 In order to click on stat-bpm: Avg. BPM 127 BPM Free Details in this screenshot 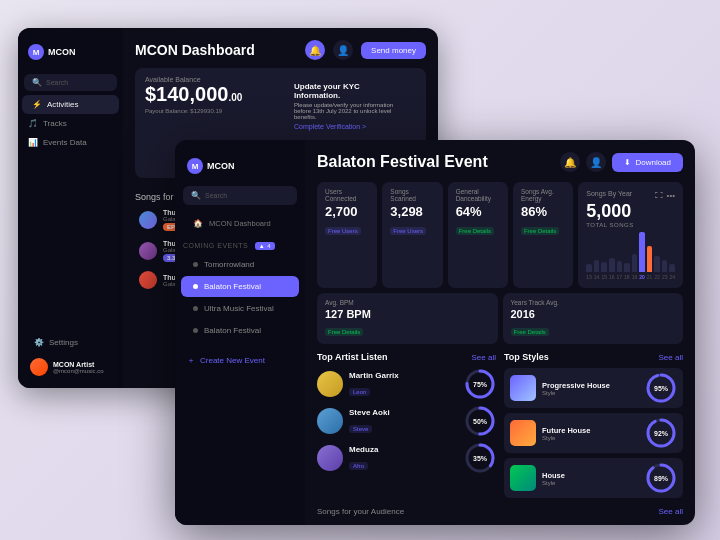, I will do `click(408, 318)`.